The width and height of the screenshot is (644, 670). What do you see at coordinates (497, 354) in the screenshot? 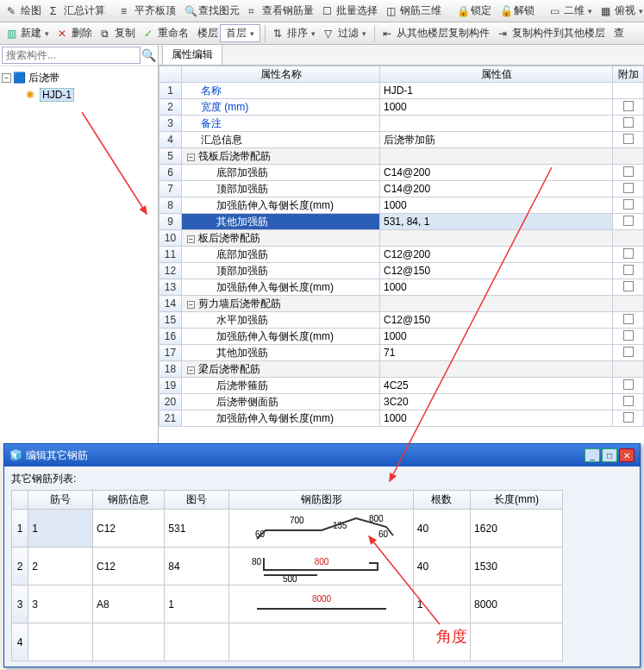
I see `prop-value: 71` at bounding box center [497, 354].